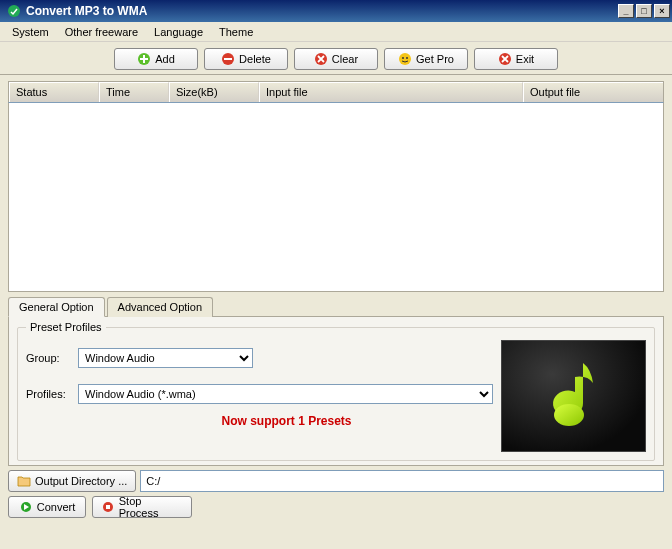 This screenshot has height=549, width=672. Describe the element at coordinates (391, 92) in the screenshot. I see `column-input: Input file` at that location.